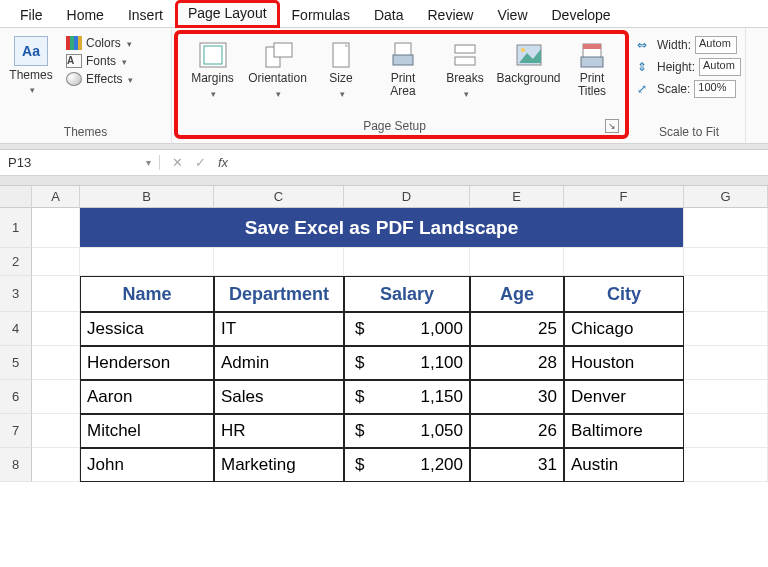  I want to click on width-control: ⇔ Width: Autom, so click(687, 45).